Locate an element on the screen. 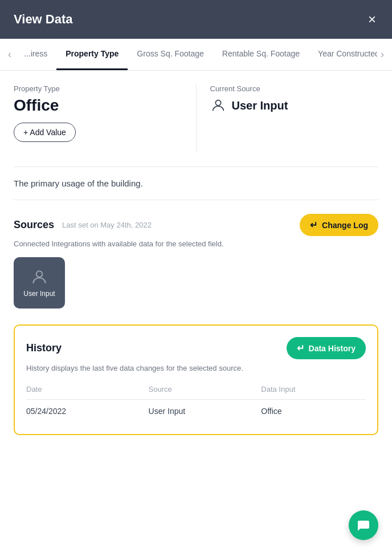 Image resolution: width=392 pixels, height=556 pixels. property-type-label: Property Type is located at coordinates (98, 89).